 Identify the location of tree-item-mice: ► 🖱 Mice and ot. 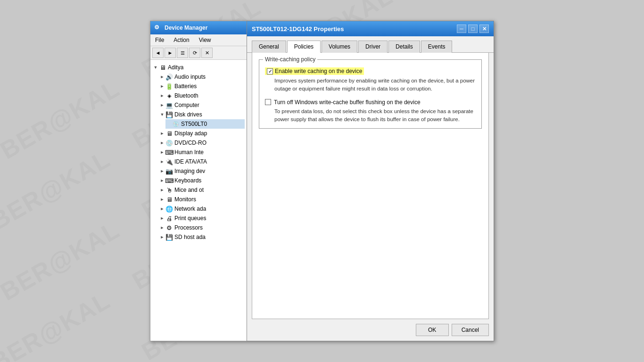
(202, 190).